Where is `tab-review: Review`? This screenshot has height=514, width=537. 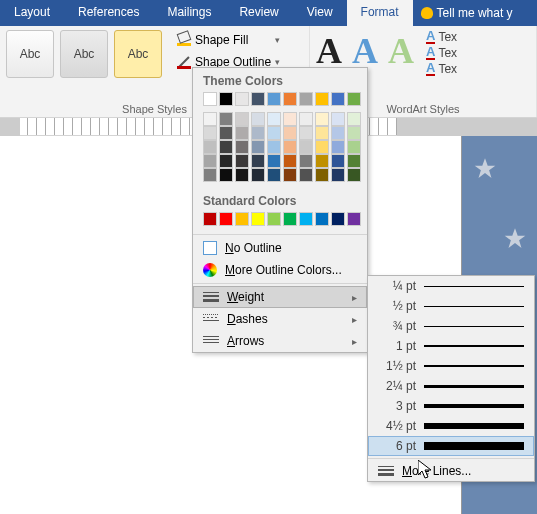 tab-review: Review is located at coordinates (258, 13).